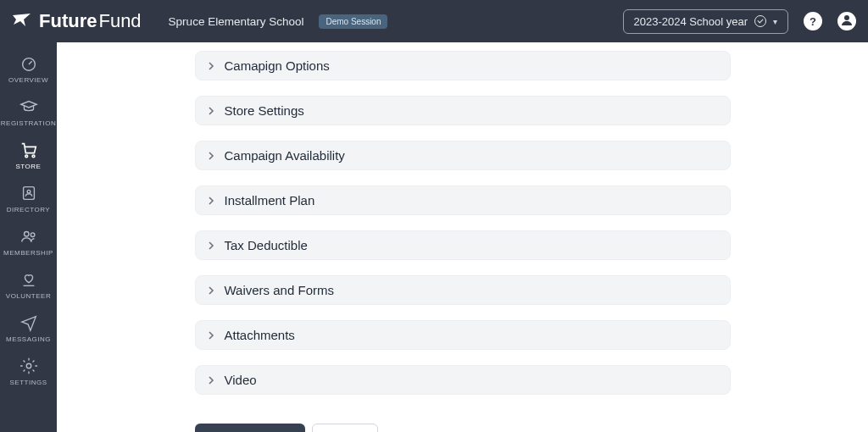 This screenshot has height=432, width=868. Describe the element at coordinates (29, 252) in the screenshot. I see `sidebar-item-label: MEMBERSHIP` at that location.